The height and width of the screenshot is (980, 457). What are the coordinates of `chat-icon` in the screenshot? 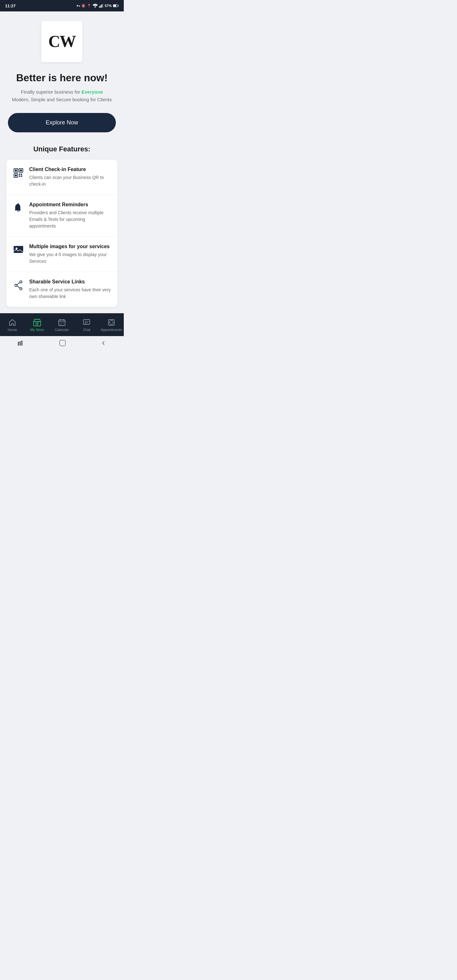 It's located at (87, 323).